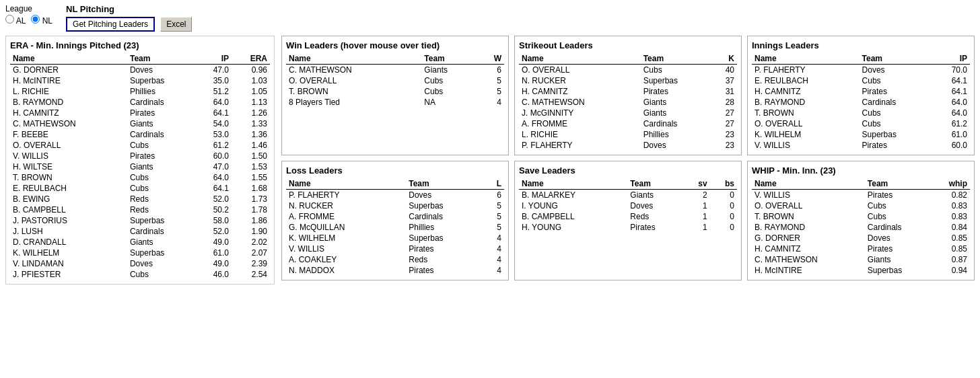  Describe the element at coordinates (808, 260) in the screenshot. I see `table-cell: C. MATHEWSON` at that location.